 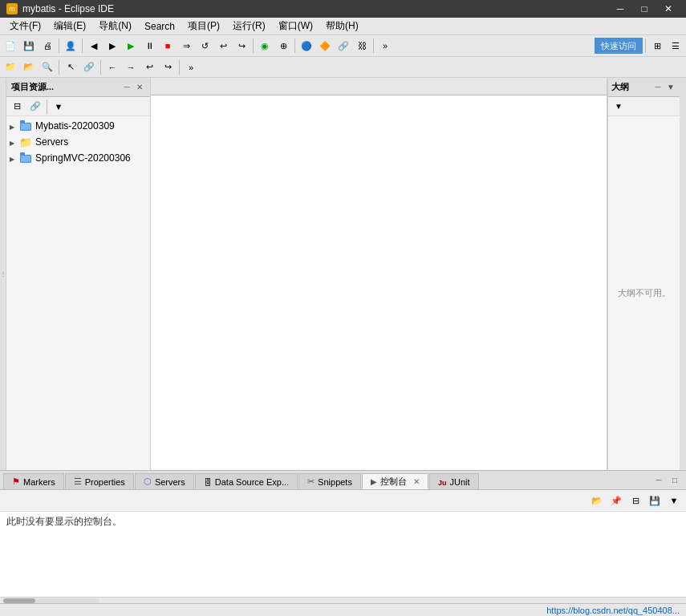 What do you see at coordinates (51, 142) in the screenshot?
I see `tree-label-servers: Servers` at bounding box center [51, 142].